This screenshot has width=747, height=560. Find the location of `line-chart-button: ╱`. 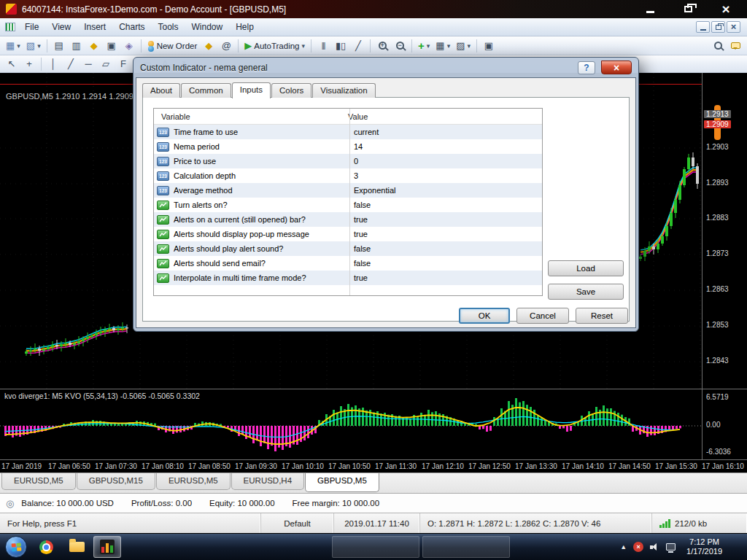

line-chart-button: ╱ is located at coordinates (358, 46).